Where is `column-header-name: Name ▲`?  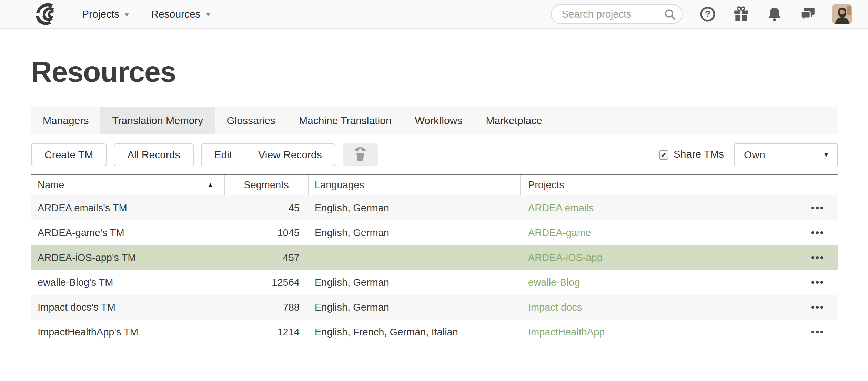
column-header-name: Name ▲ is located at coordinates (128, 185).